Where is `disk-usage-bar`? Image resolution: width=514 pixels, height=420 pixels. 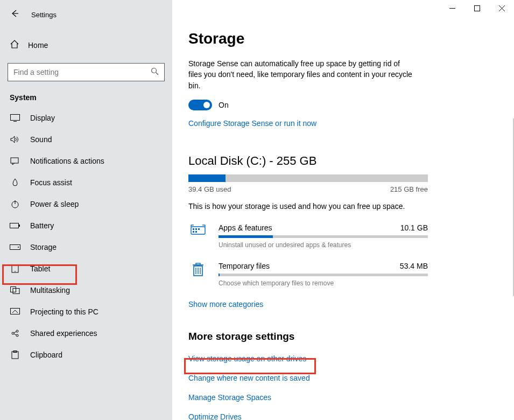 disk-usage-bar is located at coordinates (308, 178).